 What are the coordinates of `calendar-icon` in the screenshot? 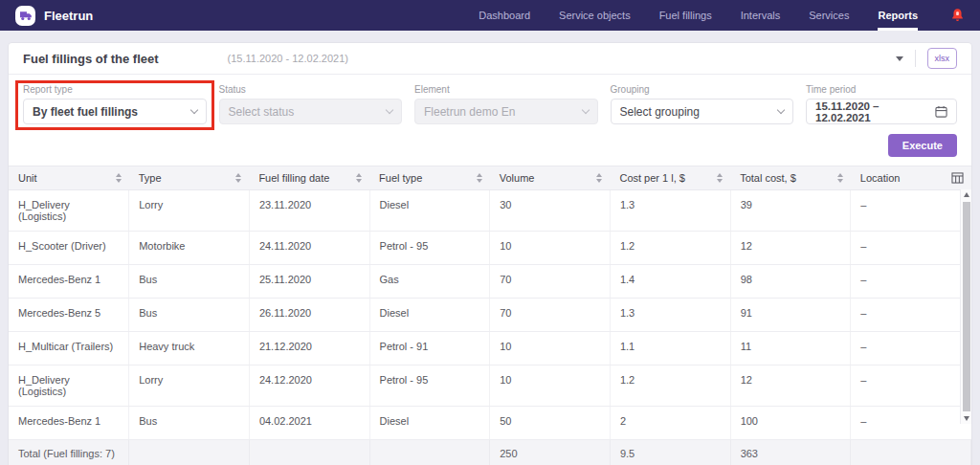 It's located at (942, 111).